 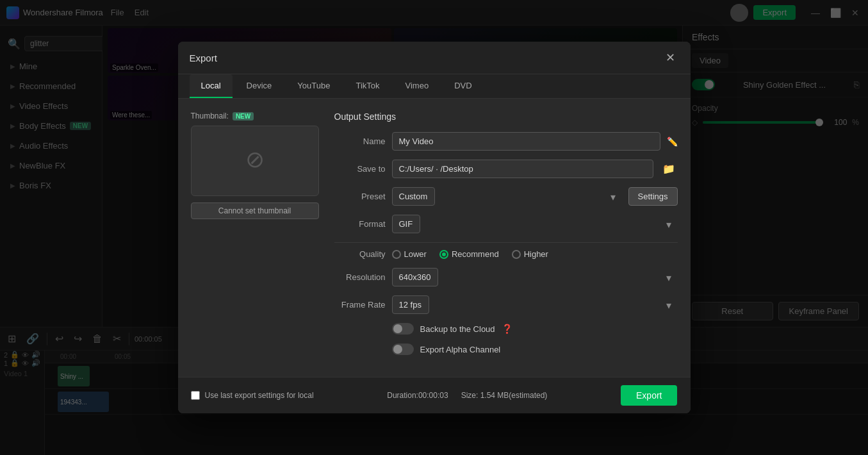 What do you see at coordinates (506, 117) in the screenshot?
I see `output-title: Output Settings` at bounding box center [506, 117].